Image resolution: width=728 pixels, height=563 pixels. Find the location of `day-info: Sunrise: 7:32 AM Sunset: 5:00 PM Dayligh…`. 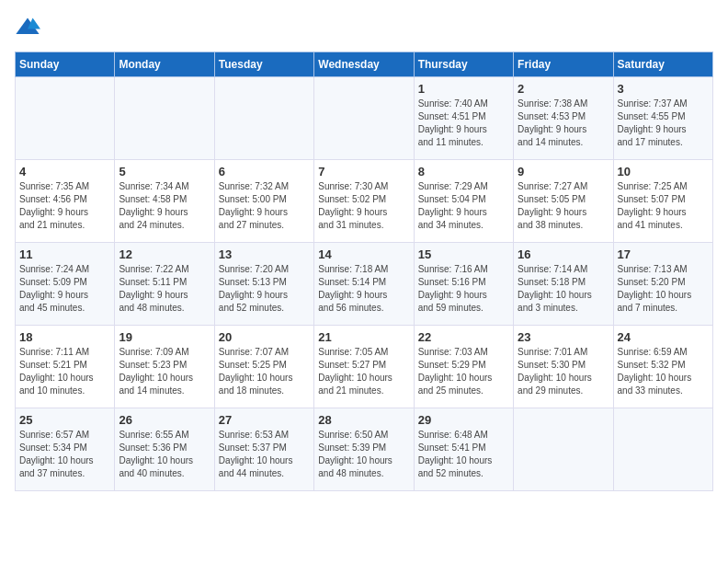

day-info: Sunrise: 7:32 AM Sunset: 5:00 PM Dayligh… is located at coordinates (265, 206).